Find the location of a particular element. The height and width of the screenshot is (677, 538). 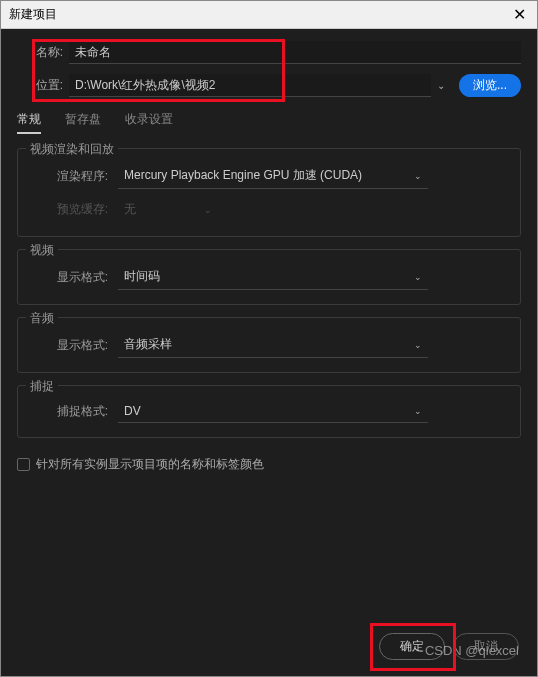

preview-cache-label: 预览缓存: is located at coordinates (74, 210).